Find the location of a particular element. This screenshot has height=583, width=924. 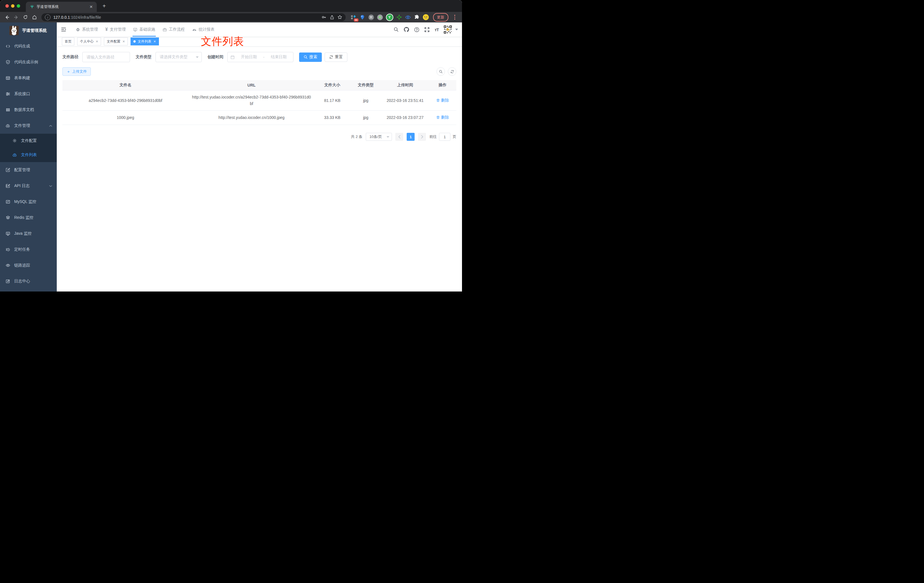

font-size-icon: тT is located at coordinates (437, 30).